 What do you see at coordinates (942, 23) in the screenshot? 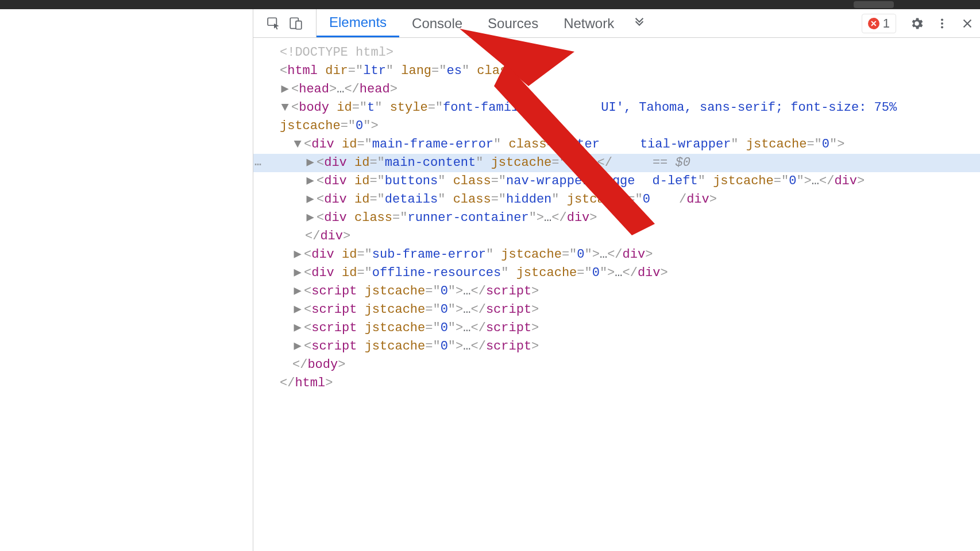
I see `kebab-menu-icon` at bounding box center [942, 23].